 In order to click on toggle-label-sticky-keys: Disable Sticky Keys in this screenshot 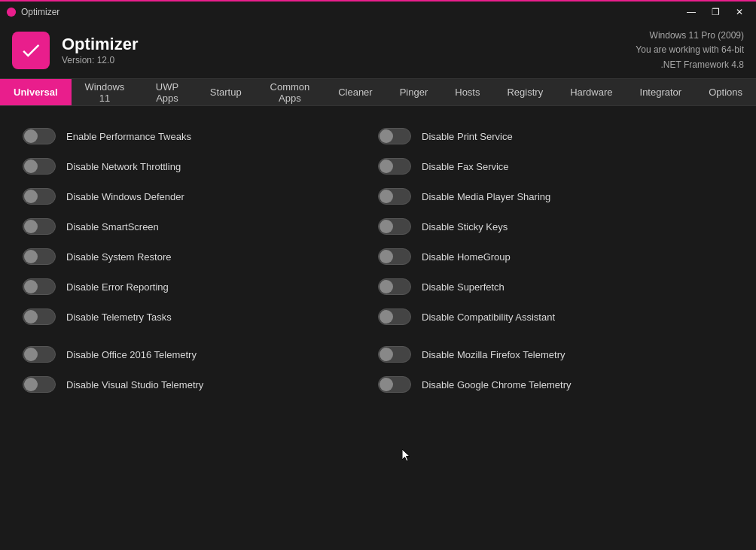, I will do `click(465, 227)`.